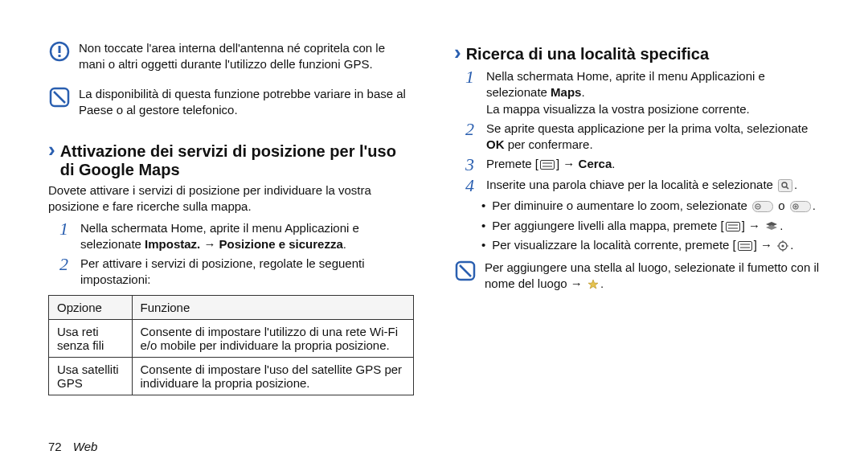  Describe the element at coordinates (91, 338) in the screenshot. I see `table-cell: Usa reti senza fili` at that location.